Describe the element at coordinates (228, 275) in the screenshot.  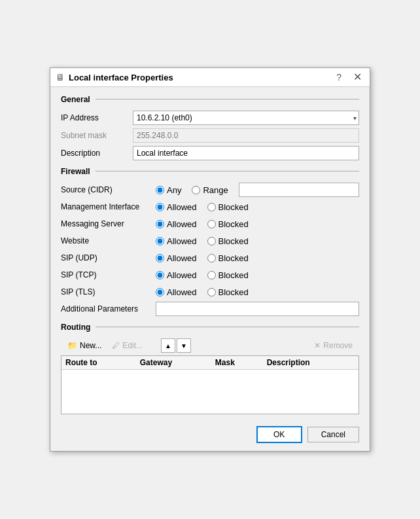
I see `fw-siptcp-blocked: Blocked` at that location.